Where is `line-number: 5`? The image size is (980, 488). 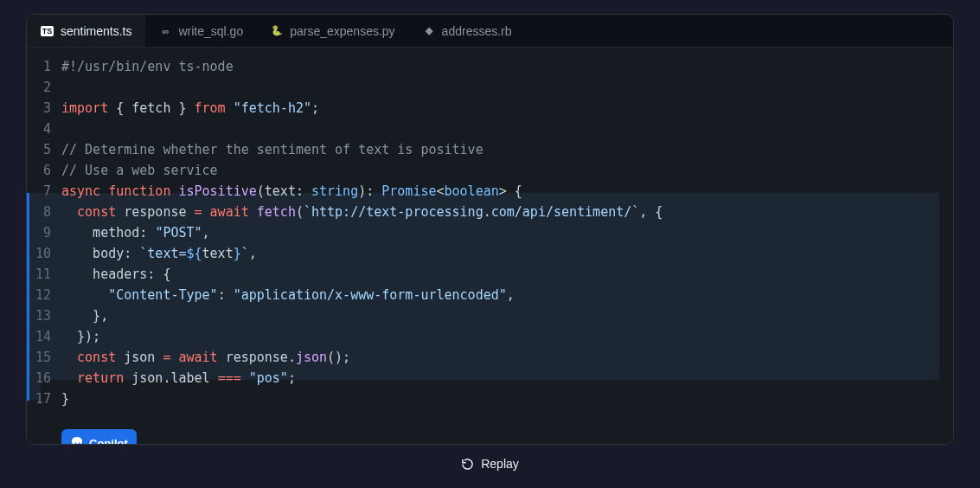
line-number: 5 is located at coordinates (42, 150).